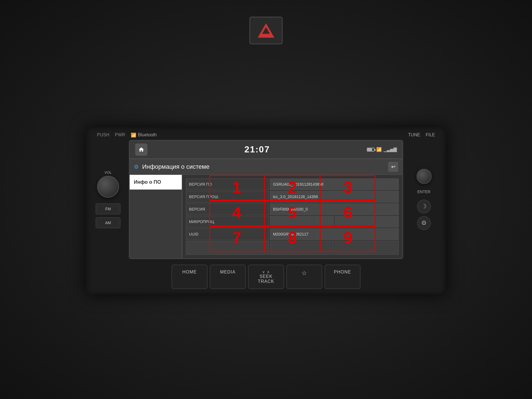 The image size is (532, 399). What do you see at coordinates (108, 209) in the screenshot?
I see `fm-button: FM` at bounding box center [108, 209].